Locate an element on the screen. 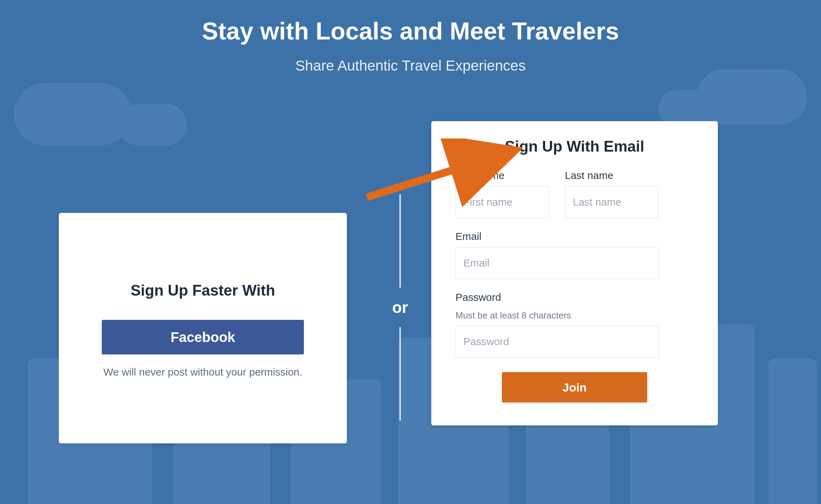 The image size is (821, 504). email-card-title: Sign Up With Email is located at coordinates (575, 146).